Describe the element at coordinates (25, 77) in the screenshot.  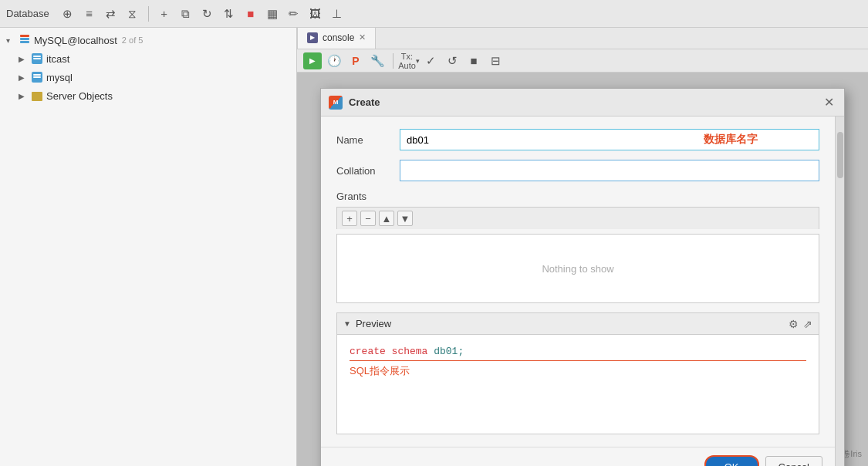
I see `mysql-arrow: ▶` at that location.